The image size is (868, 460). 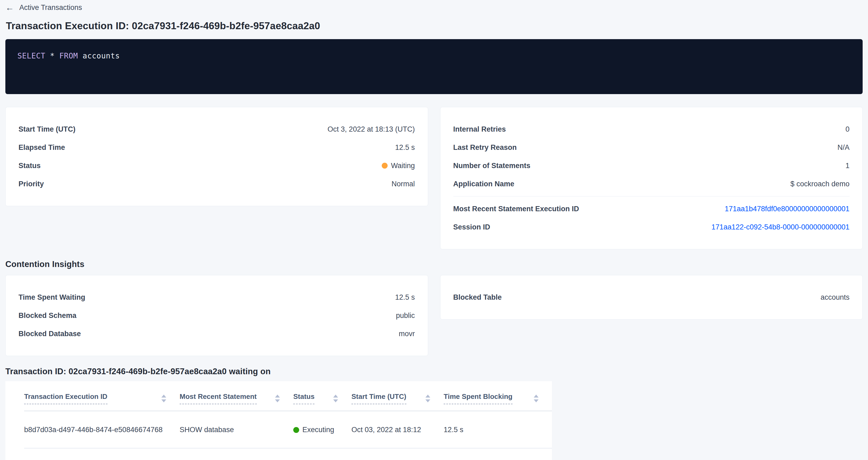 What do you see at coordinates (66, 398) in the screenshot?
I see `column-label: Transaction Execution ID` at bounding box center [66, 398].